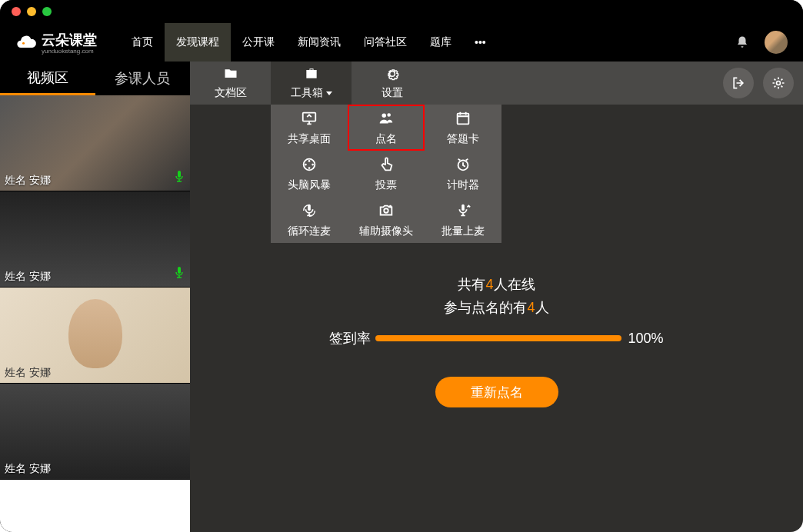  What do you see at coordinates (69, 40) in the screenshot?
I see `logo-text: 云朵课堂` at bounding box center [69, 40].